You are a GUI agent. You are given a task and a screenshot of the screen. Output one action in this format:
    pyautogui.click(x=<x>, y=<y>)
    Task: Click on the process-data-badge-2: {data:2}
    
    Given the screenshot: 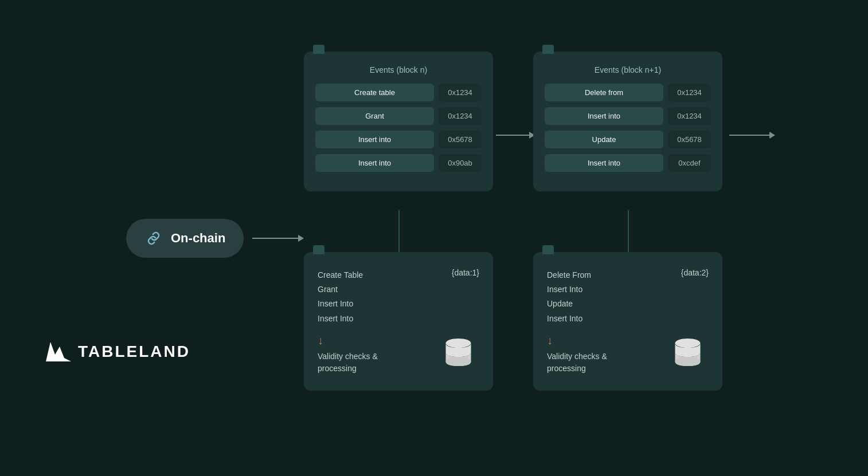 What is the action you would take?
    pyautogui.click(x=695, y=273)
    